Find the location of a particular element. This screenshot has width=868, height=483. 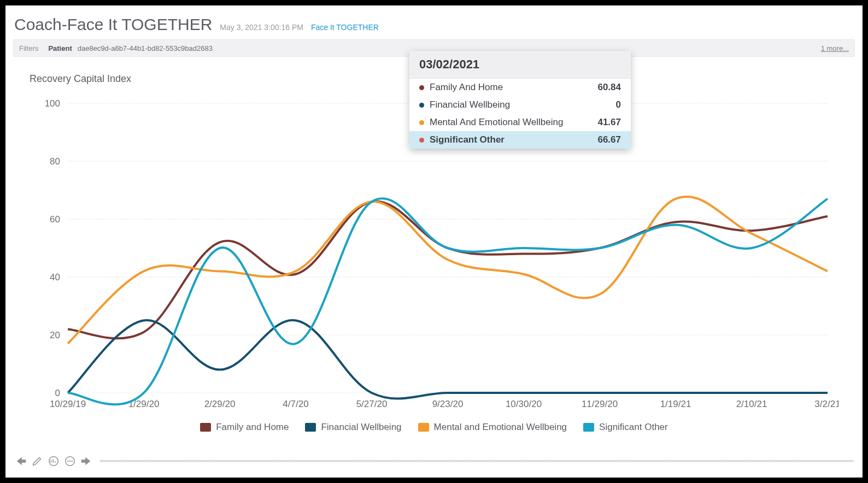

legend-label: Significant Other is located at coordinates (634, 427).